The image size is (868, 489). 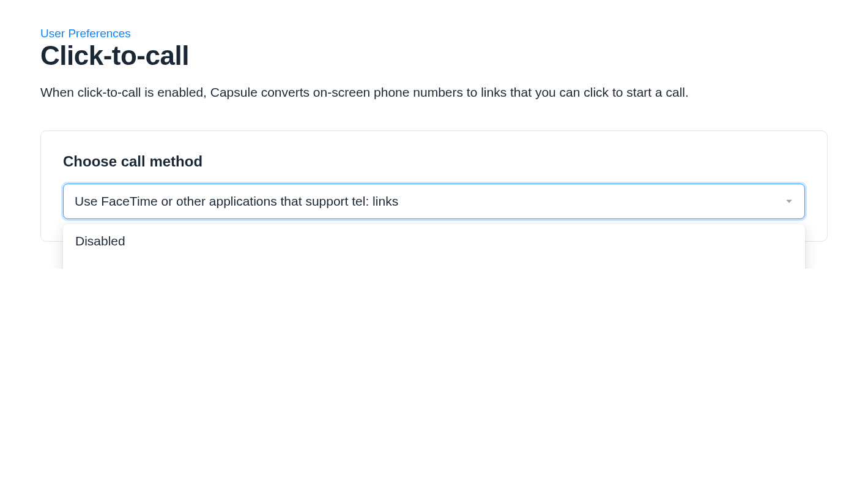 I want to click on chevron-down-icon, so click(x=789, y=202).